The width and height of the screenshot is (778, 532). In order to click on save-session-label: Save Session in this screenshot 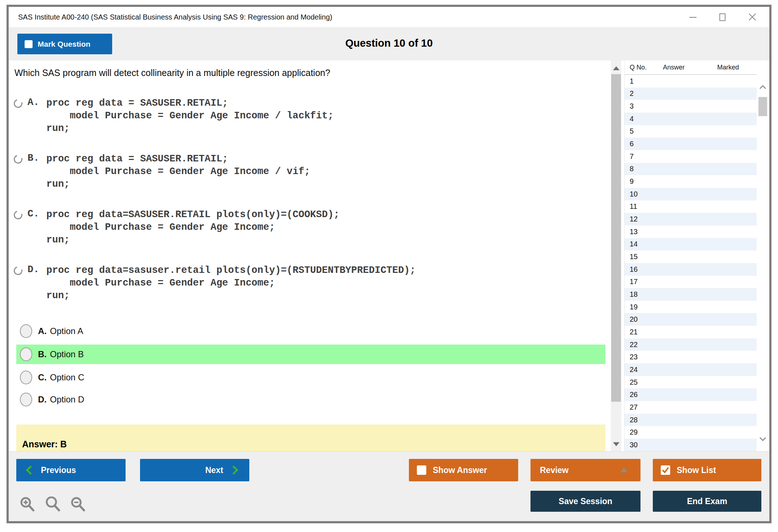, I will do `click(585, 502)`.